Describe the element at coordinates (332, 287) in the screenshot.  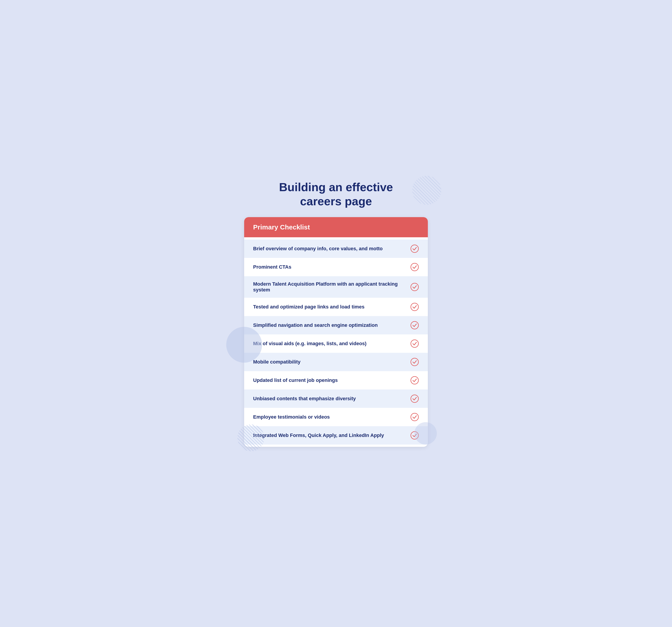
I see `checklist-item-text: Modern Talent Acquisition Platform with …` at that location.